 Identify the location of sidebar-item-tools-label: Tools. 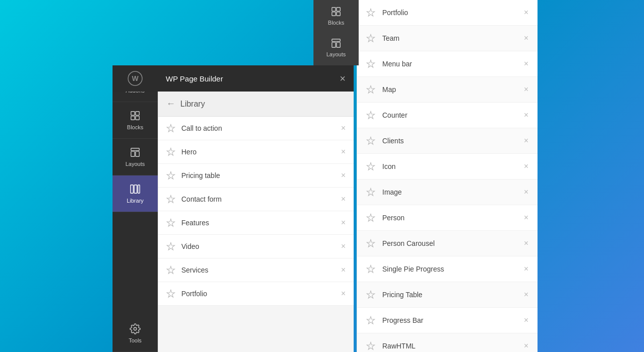
(135, 340).